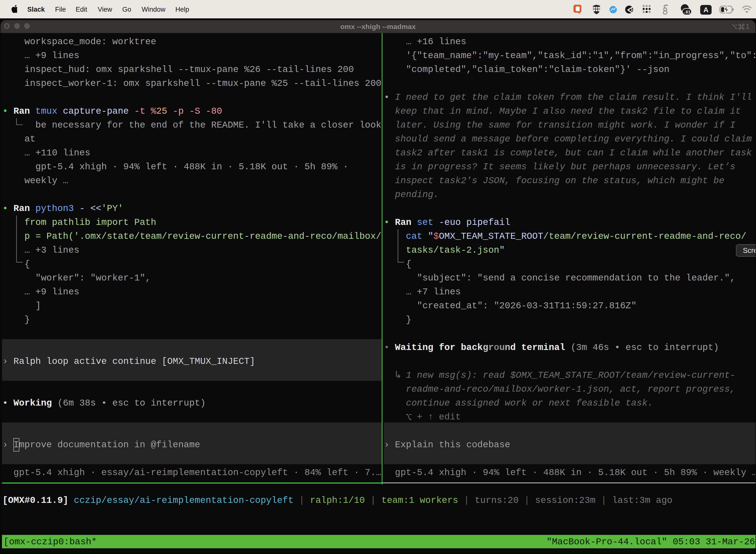  What do you see at coordinates (687, 12) in the screenshot?
I see `svg-text: ..61` at bounding box center [687, 12].